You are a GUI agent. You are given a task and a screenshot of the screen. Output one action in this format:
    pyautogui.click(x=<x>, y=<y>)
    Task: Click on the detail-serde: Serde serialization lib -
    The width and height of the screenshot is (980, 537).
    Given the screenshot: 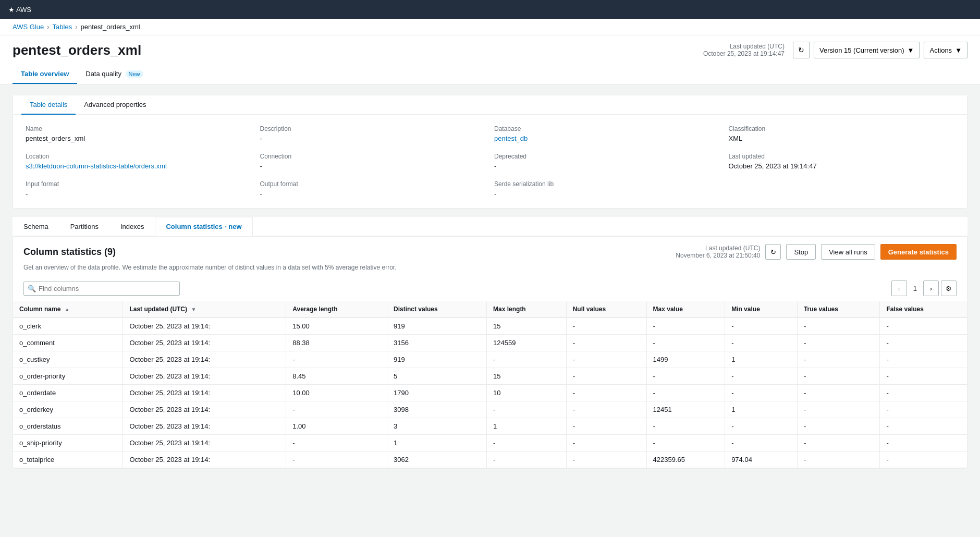 What is the action you would take?
    pyautogui.click(x=607, y=189)
    